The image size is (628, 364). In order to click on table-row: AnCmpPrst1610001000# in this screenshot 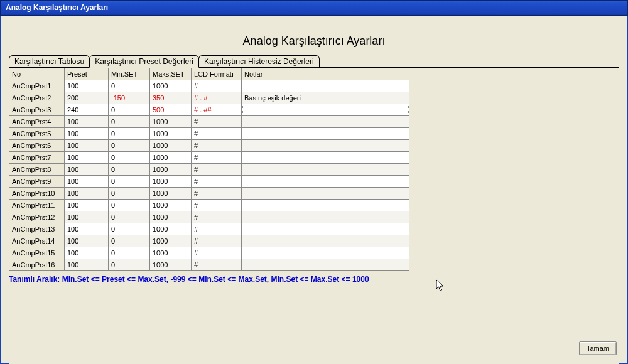, I will do `click(210, 265)`.